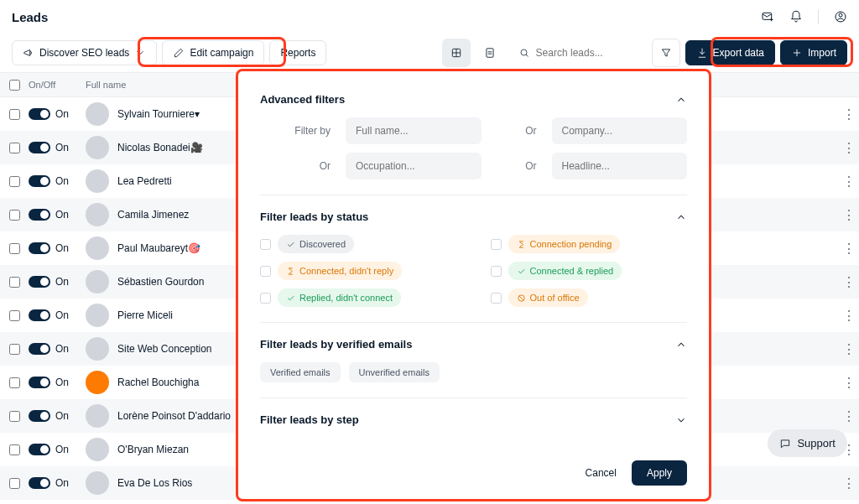 This screenshot has height=504, width=859. Describe the element at coordinates (161, 282) in the screenshot. I see `lead-name: Sébastien Gourdon` at that location.